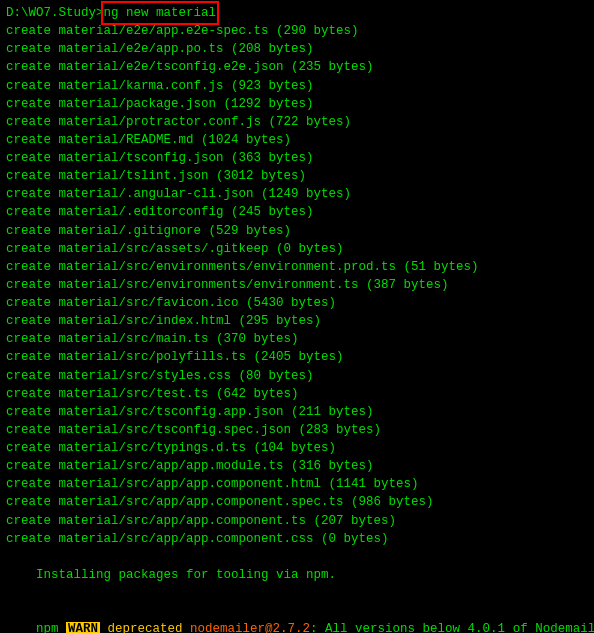  Describe the element at coordinates (254, 339) in the screenshot. I see `file-size: (370 bytes)` at that location.